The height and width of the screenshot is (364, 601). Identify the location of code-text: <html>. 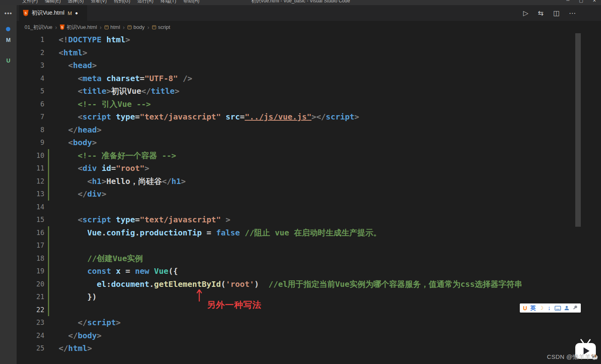
(330, 53).